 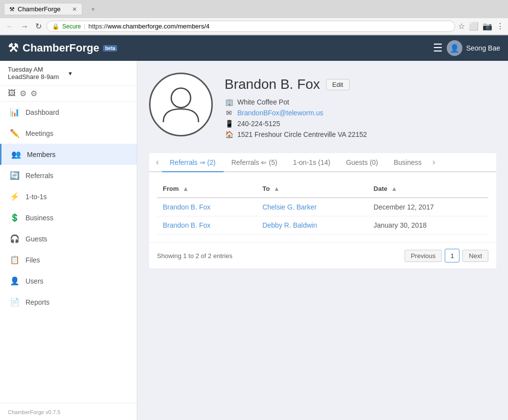 What do you see at coordinates (12, 93) in the screenshot?
I see `gallery-icon: 🖼` at bounding box center [12, 93].